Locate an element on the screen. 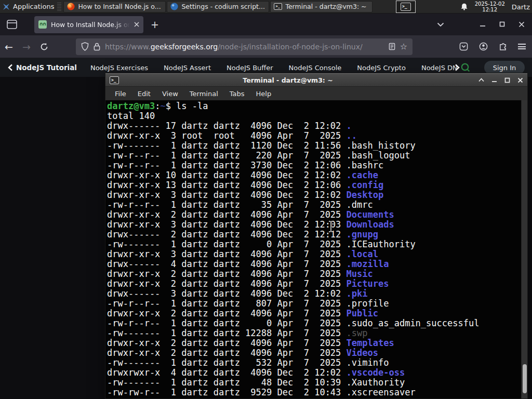 This screenshot has width=532, height=399. maximize-window-icon is located at coordinates (507, 80).